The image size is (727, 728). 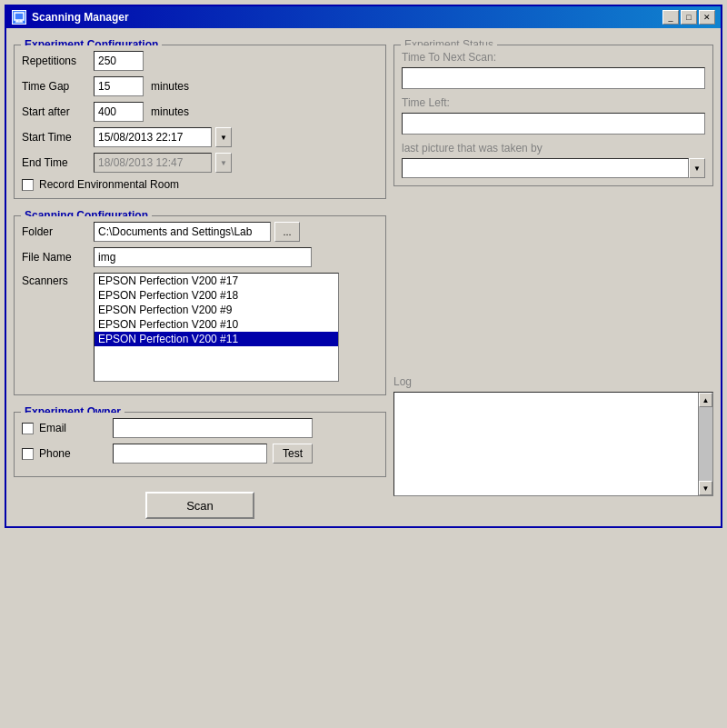 What do you see at coordinates (73, 454) in the screenshot?
I see `phone-label: Phone` at bounding box center [73, 454].